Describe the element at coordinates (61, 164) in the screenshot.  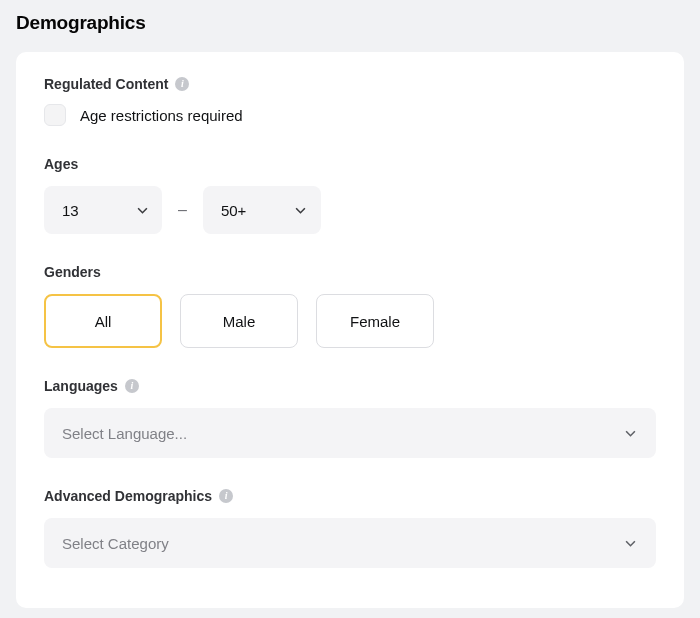
I see `ages-label: Ages` at that location.